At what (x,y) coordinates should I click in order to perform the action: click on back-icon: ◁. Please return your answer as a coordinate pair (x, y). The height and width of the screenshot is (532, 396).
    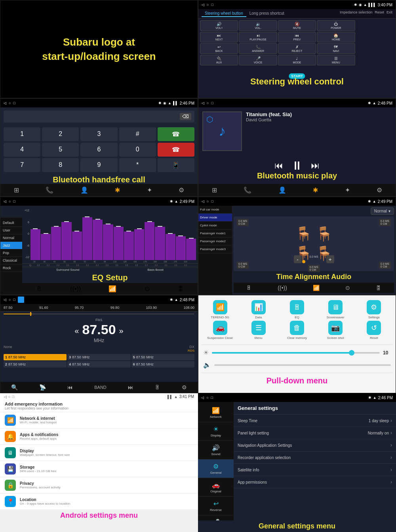
    Looking at the image, I should click on (203, 5).